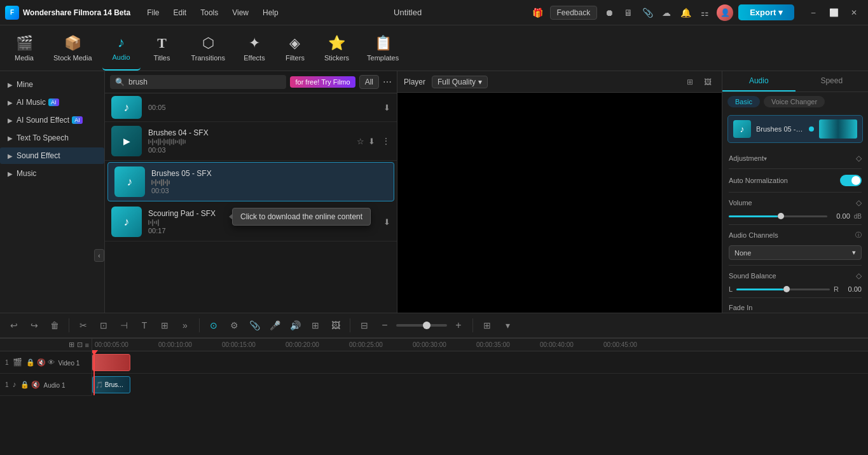  I want to click on sidebar-item-music: ▶ Music, so click(52, 173).